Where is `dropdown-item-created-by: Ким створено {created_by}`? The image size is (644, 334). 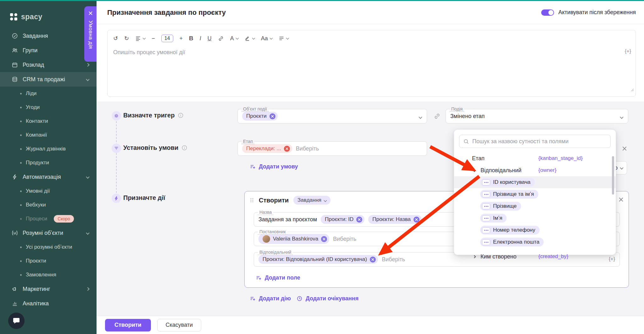 dropdown-item-created-by: Ким створено {created_by} is located at coordinates (535, 257).